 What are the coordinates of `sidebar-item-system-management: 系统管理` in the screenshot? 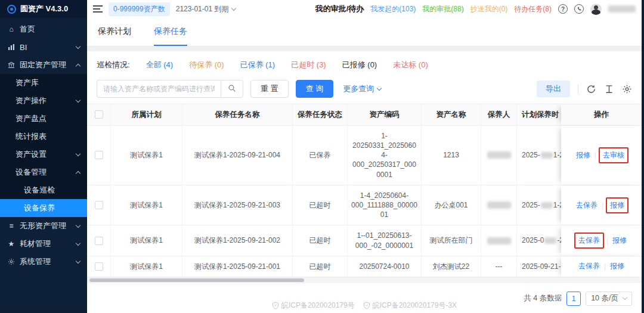 It's located at (44, 262).